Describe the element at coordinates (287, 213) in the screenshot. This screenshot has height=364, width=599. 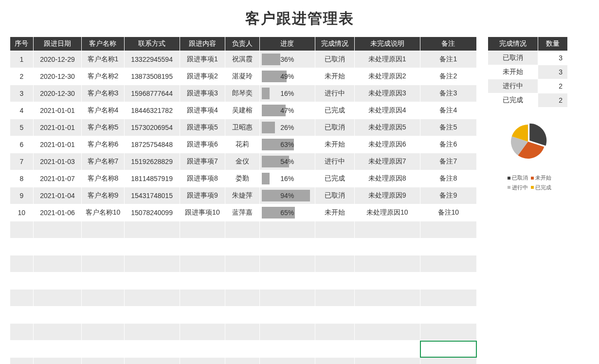
I see `cell-progress: 65%` at that location.